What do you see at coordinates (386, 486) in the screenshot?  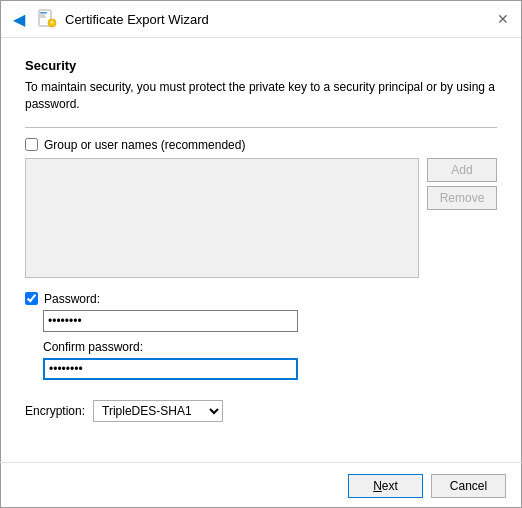 I see `next-button: Next` at bounding box center [386, 486].